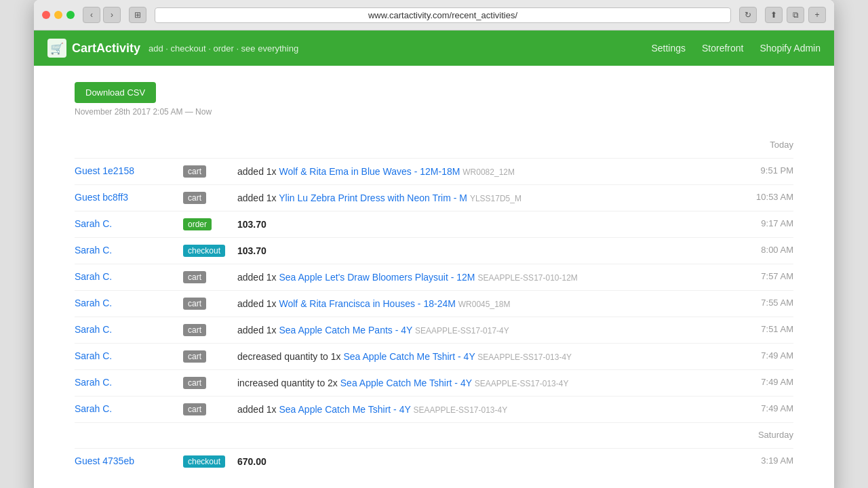 This screenshot has width=868, height=488. What do you see at coordinates (434, 198) in the screenshot?
I see `table-row: Guest bc8ff3cartadded 1x Ylin Lu Zebra P…` at bounding box center [434, 198].